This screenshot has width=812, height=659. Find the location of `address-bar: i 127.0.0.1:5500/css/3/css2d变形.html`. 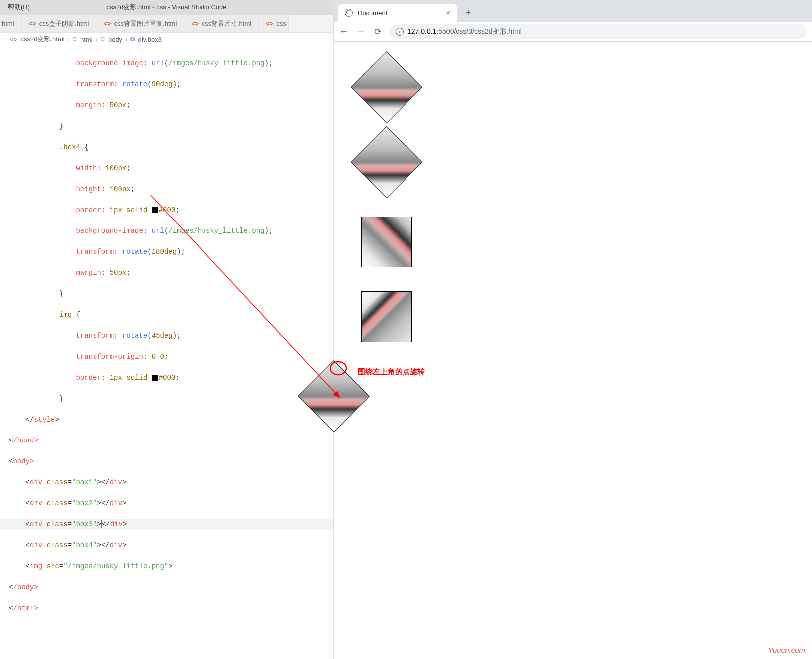

address-bar: i 127.0.0.1:5500/css/3/css2d变形.html is located at coordinates (599, 32).